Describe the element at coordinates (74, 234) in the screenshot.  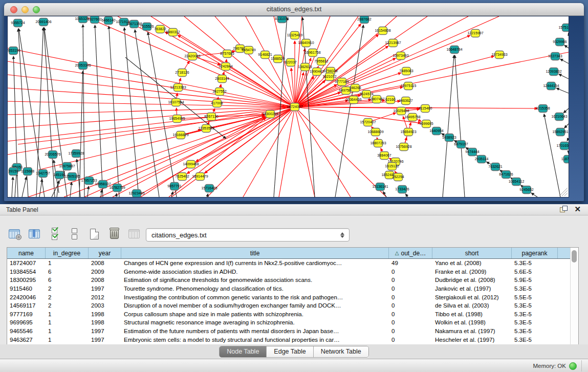
I see `row-height-icon` at that location.